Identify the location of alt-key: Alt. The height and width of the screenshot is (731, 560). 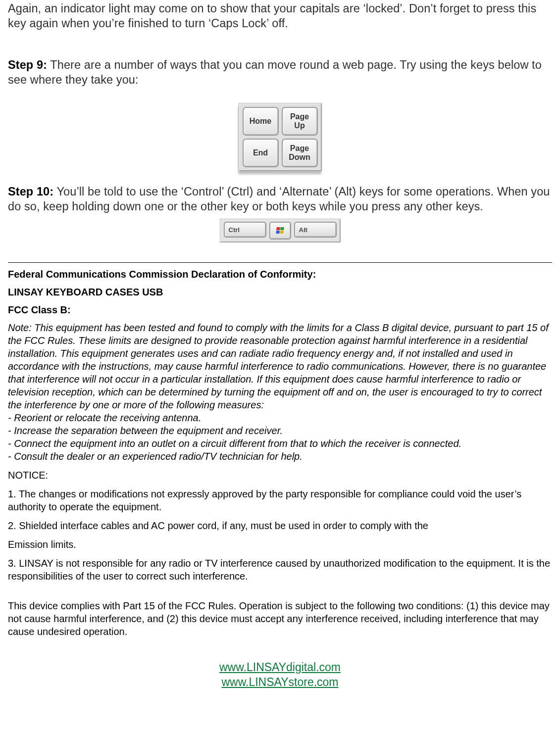
(315, 230).